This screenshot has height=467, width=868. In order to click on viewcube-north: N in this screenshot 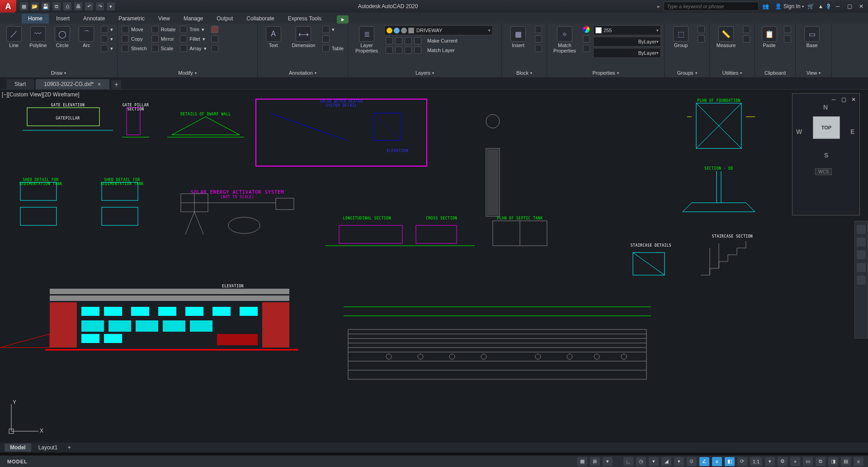, I will do `click(826, 107)`.